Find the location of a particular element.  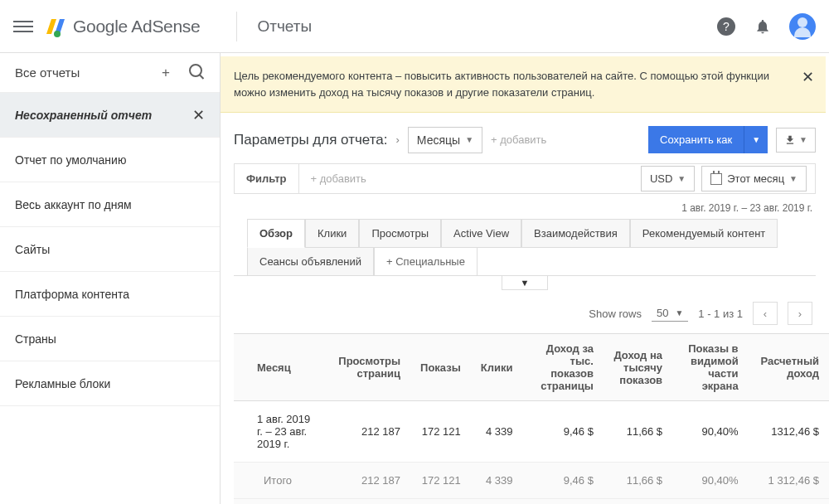

sidebar-item: Весь аккаунт по дням is located at coordinates (109, 205).